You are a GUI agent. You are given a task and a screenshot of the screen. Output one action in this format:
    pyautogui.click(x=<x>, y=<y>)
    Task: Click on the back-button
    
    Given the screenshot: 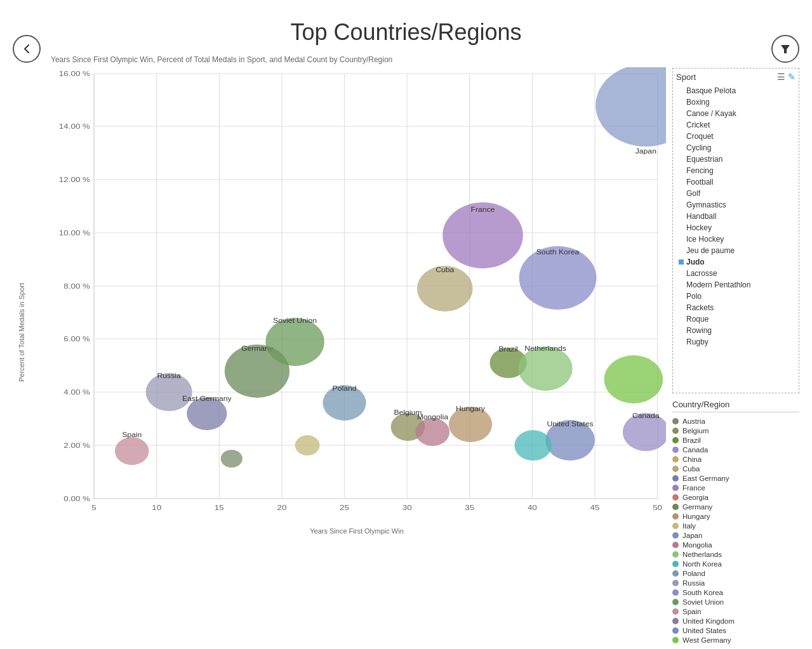 What is the action you would take?
    pyautogui.click(x=27, y=49)
    